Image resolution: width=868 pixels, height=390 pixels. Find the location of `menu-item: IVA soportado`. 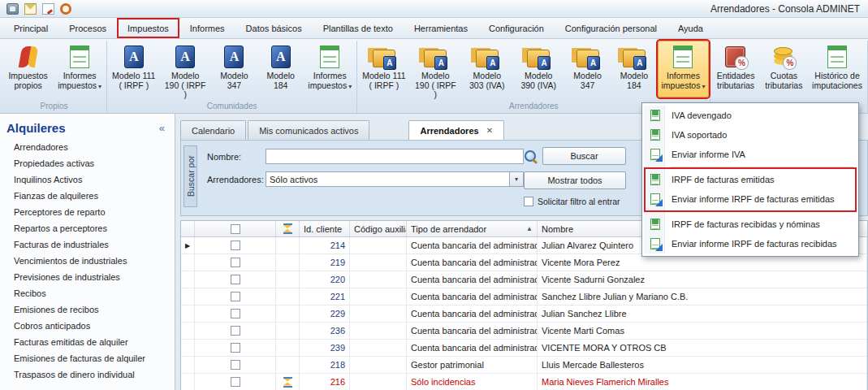

menu-item: IVA soportado is located at coordinates (750, 135).